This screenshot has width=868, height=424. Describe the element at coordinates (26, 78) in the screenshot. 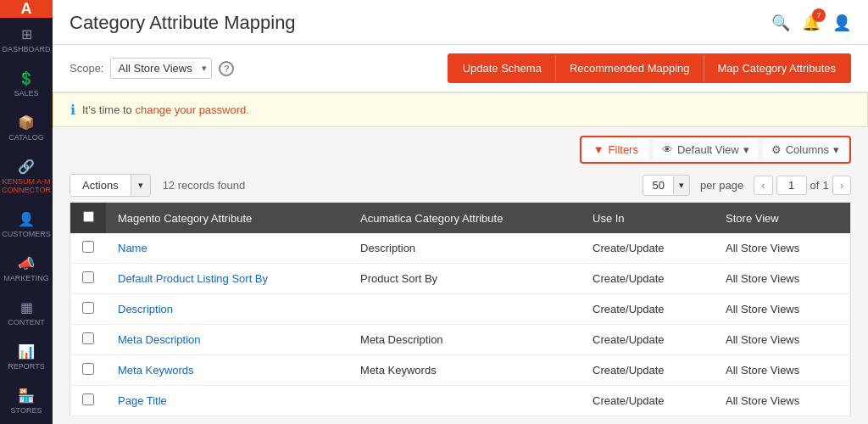

I see `sales-icon: 💲` at that location.